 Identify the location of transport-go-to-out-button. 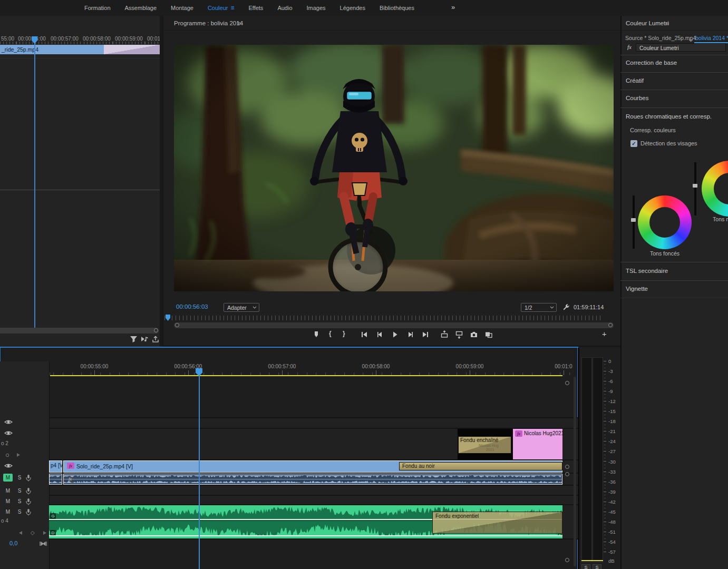
(425, 335).